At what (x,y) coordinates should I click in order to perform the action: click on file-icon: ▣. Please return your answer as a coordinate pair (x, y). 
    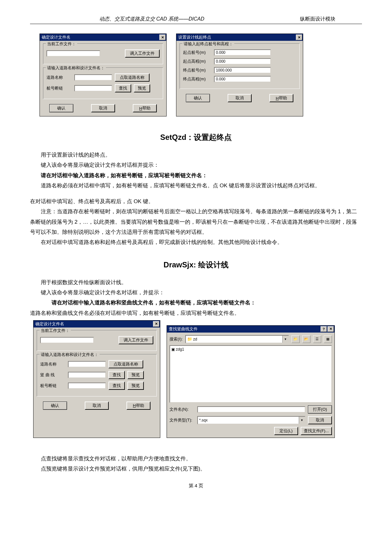
    Looking at the image, I should click on (173, 349).